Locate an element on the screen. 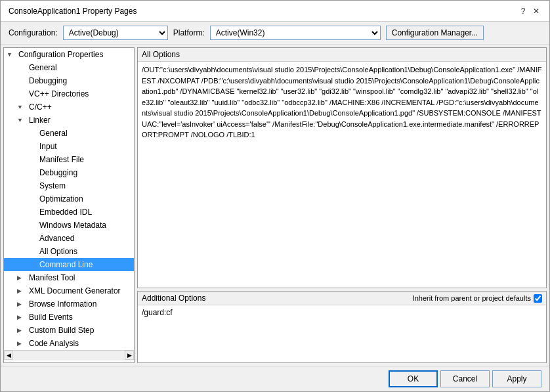  additional-options-header: Additional Options is located at coordinates (173, 298).